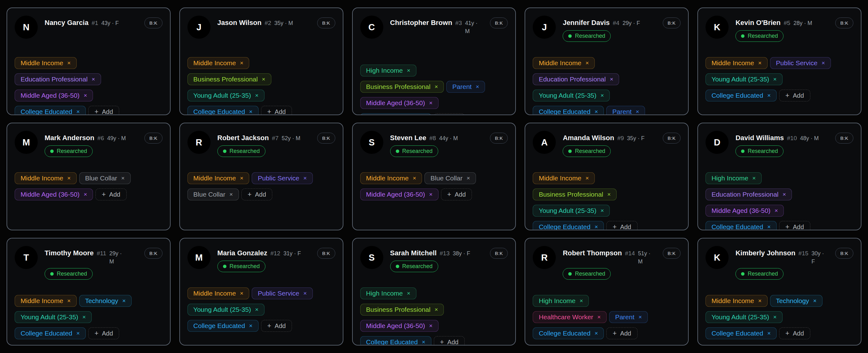 This screenshot has height=353, width=868. I want to click on tag-row: Middle Income×Blue Collar×, so click(418, 178).